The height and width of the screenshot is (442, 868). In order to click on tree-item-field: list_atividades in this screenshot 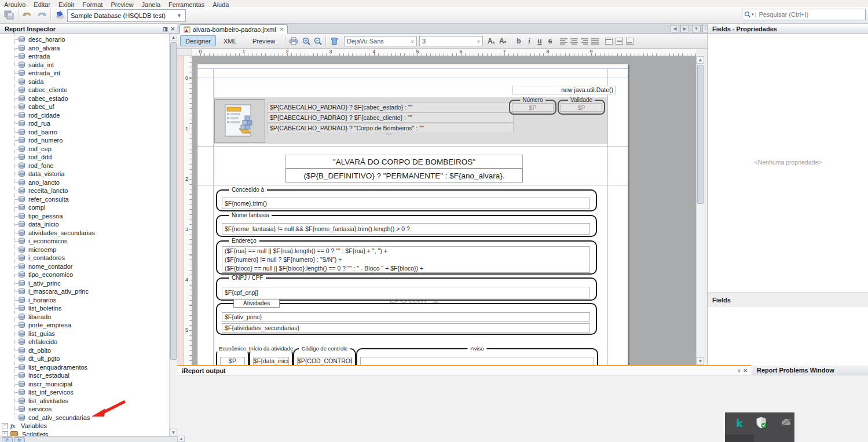, I will do `click(85, 401)`.